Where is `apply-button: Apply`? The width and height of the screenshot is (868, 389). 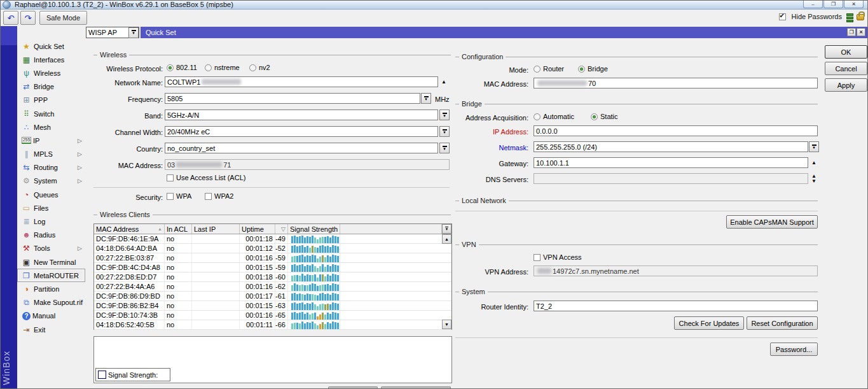 apply-button: Apply is located at coordinates (846, 85).